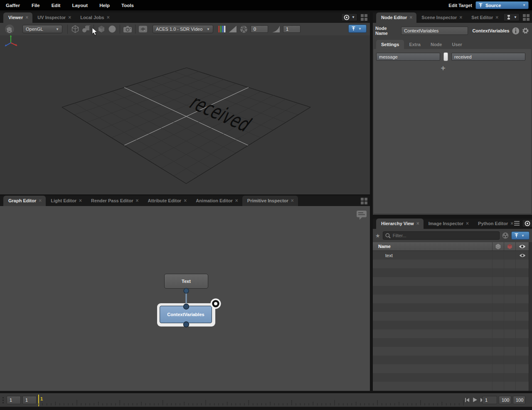 This screenshot has height=410, width=532. Describe the element at coordinates (36, 5) in the screenshot. I see `menu-file: File` at that location.